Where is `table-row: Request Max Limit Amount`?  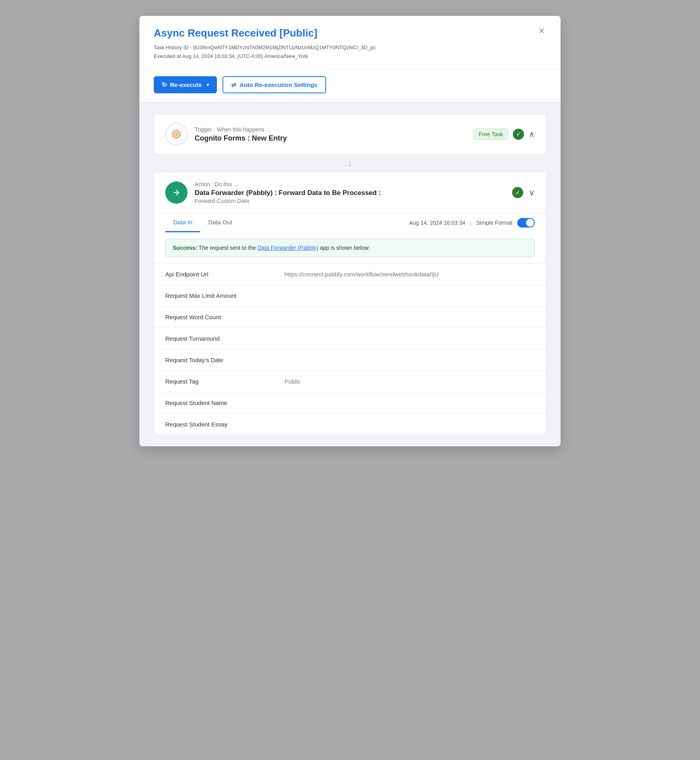 table-row: Request Max Limit Amount is located at coordinates (350, 296).